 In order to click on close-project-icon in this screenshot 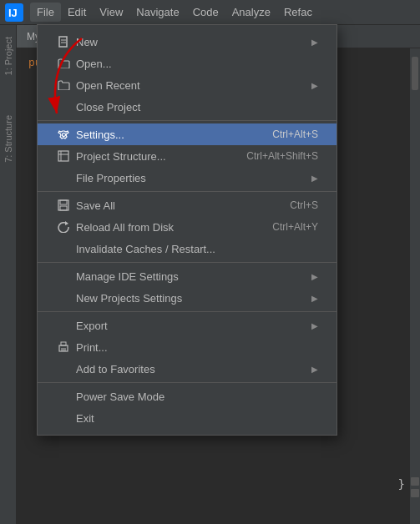, I will do `click(63, 107)`.